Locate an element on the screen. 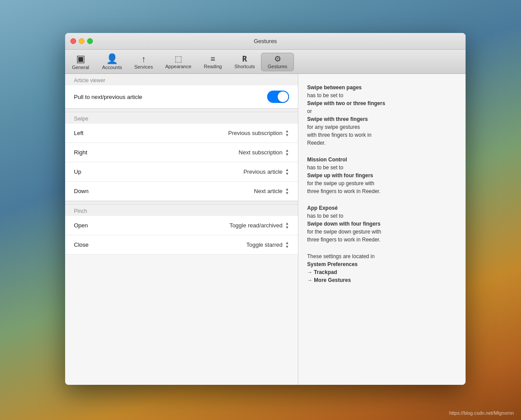 The height and width of the screenshot is (420, 521). reading-label: Reading is located at coordinates (213, 66).